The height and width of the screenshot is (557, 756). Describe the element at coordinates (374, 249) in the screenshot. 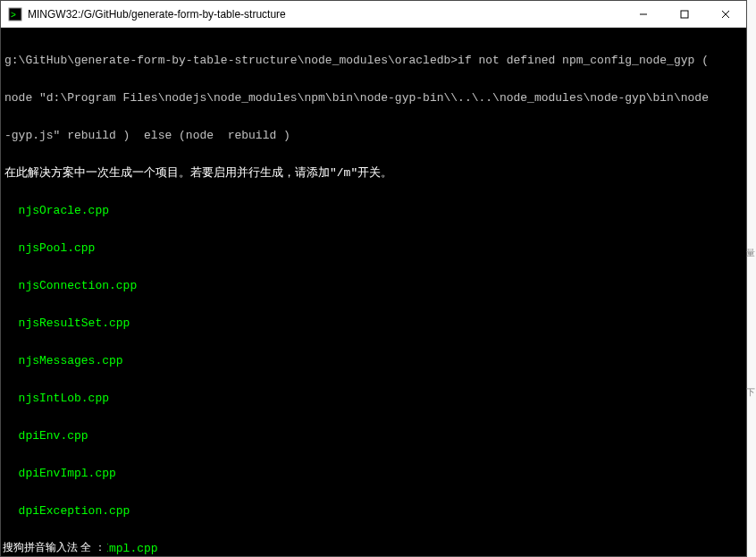

I see `compile-file: njsPool.cpp` at that location.